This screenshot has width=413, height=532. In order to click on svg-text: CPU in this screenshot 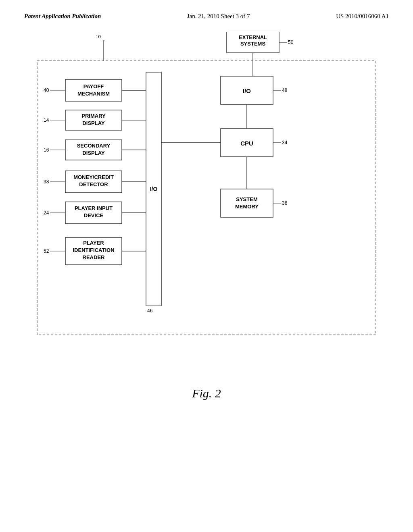, I will do `click(247, 143)`.